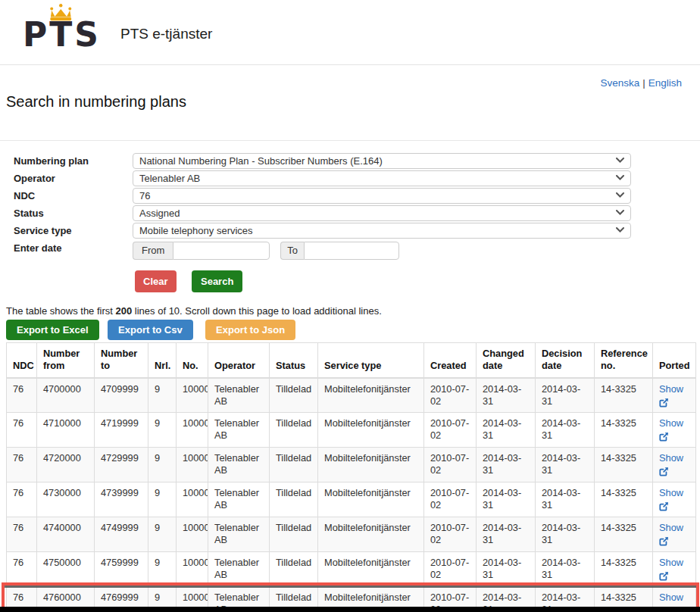 The height and width of the screenshot is (612, 700). I want to click on table-cell: 4710000, so click(66, 430).